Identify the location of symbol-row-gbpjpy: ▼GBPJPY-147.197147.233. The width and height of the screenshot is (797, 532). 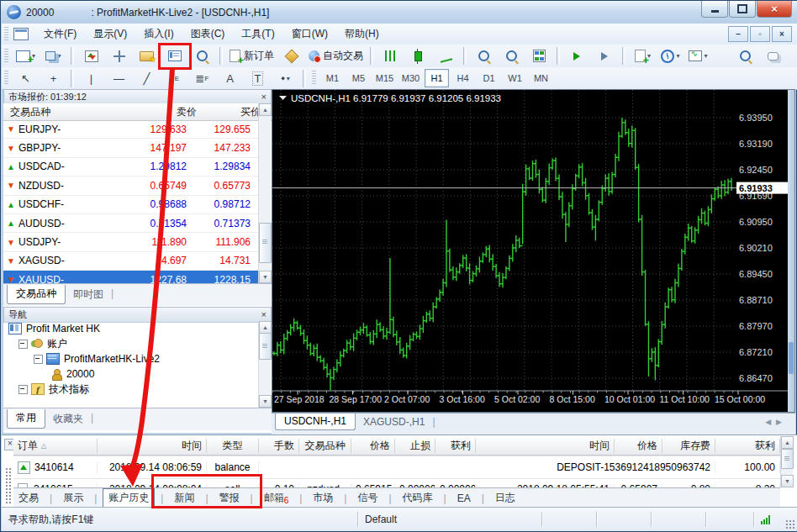
(131, 148).